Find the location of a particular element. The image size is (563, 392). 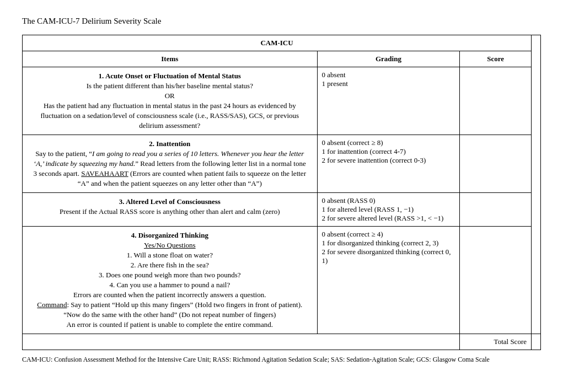

score-2-cell is located at coordinates (496, 164).